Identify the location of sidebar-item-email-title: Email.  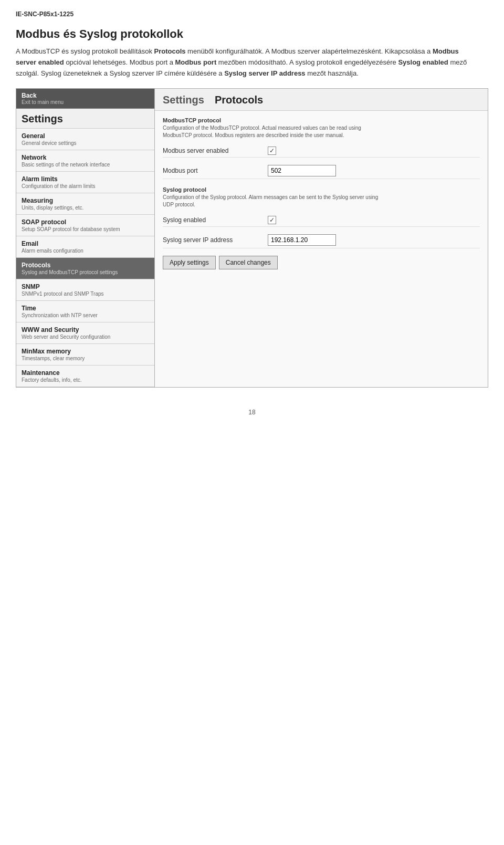
(85, 244).